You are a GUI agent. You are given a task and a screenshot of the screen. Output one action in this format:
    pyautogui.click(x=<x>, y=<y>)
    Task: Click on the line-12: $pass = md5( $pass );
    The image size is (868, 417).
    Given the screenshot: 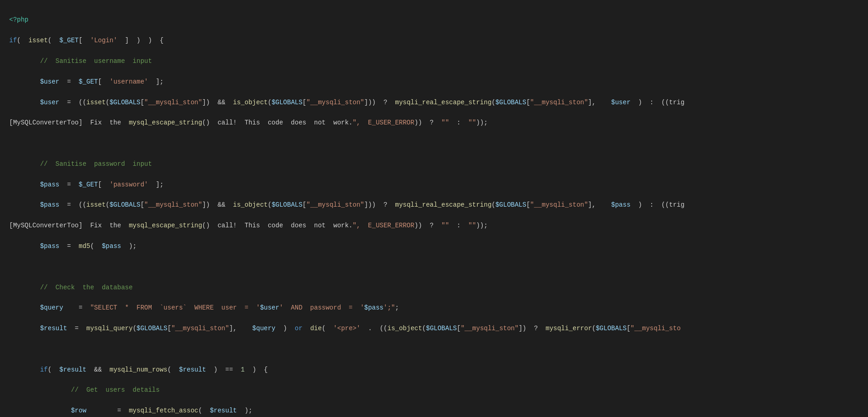 What is the action you would take?
    pyautogui.click(x=434, y=246)
    